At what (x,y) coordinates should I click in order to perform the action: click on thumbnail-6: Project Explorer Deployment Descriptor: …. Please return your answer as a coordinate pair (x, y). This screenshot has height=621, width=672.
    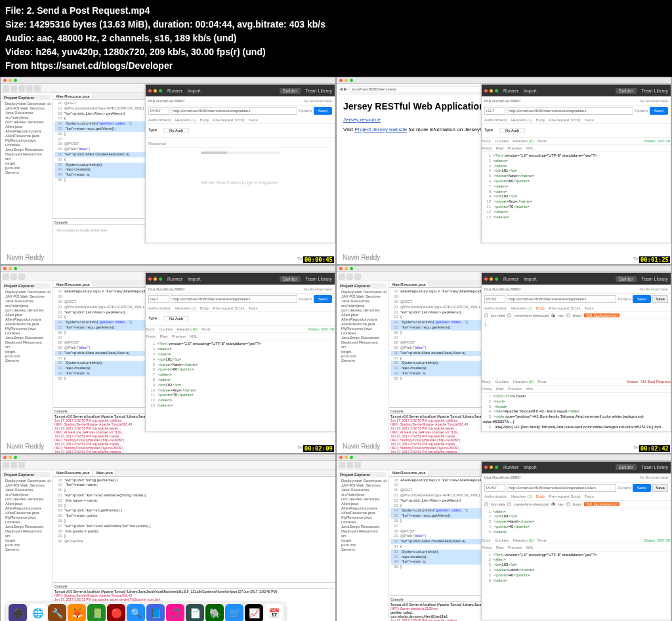
    Looking at the image, I should click on (504, 538).